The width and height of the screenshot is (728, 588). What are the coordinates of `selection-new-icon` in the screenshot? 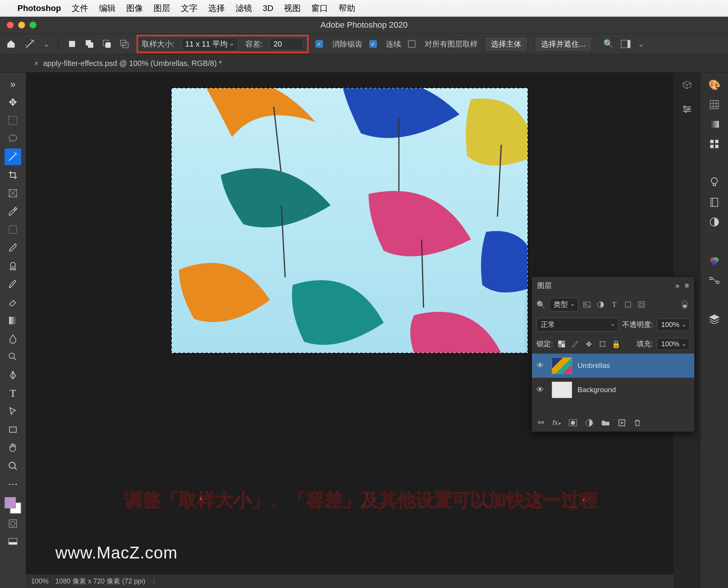 It's located at (72, 44).